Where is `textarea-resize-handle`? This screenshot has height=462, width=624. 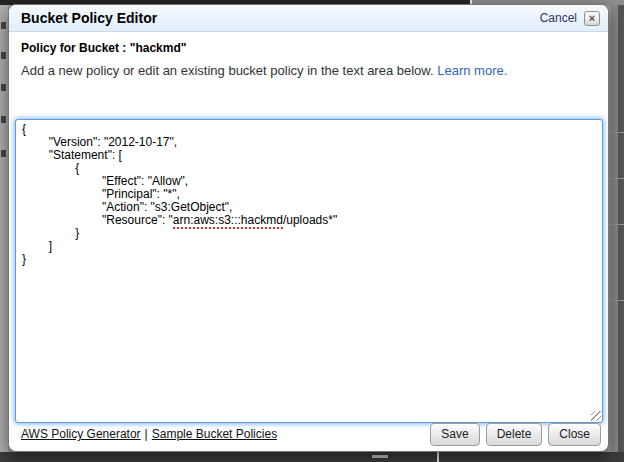 textarea-resize-handle is located at coordinates (596, 416).